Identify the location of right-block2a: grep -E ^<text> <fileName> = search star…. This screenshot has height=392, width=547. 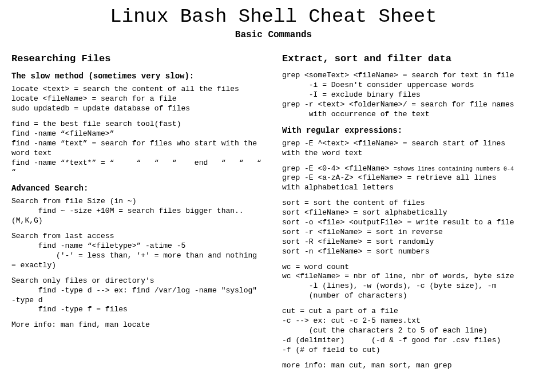
(409, 149).